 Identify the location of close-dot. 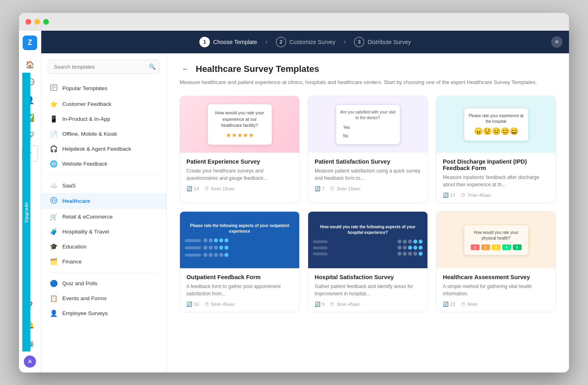
(28, 22).